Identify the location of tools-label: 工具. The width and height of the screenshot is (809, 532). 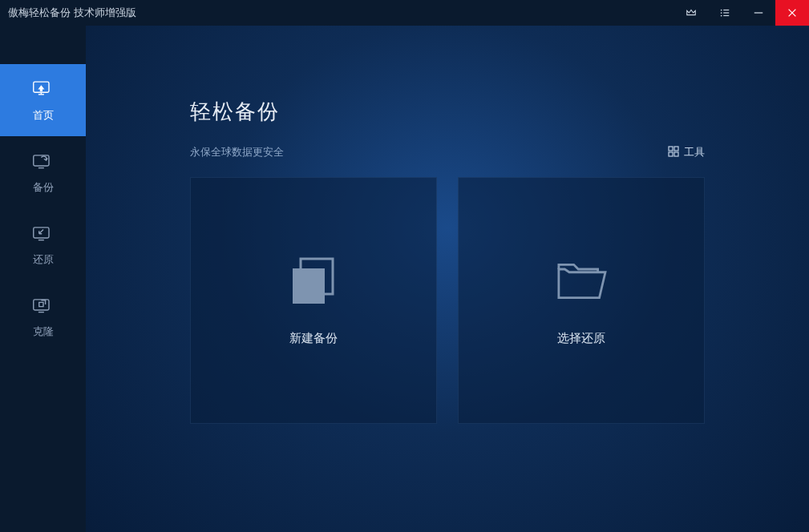
(694, 152).